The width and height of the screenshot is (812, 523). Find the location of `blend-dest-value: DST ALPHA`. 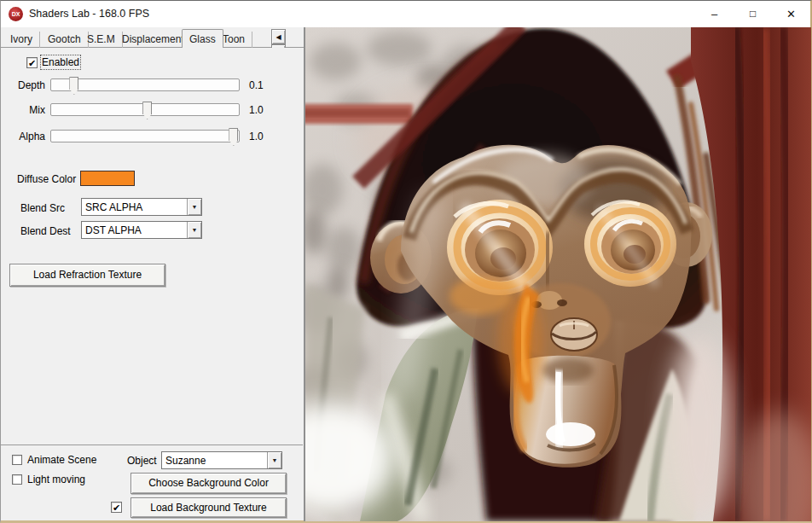

blend-dest-value: DST ALPHA is located at coordinates (113, 230).